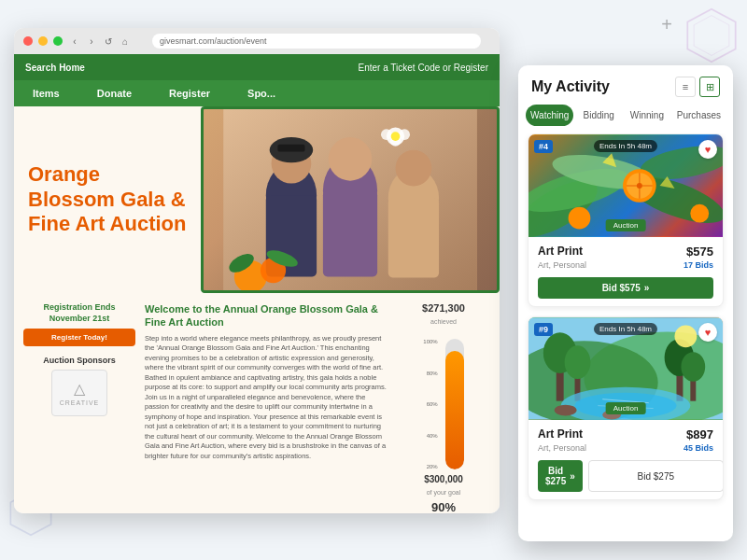 Image resolution: width=747 pixels, height=560 pixels. What do you see at coordinates (444, 321) in the screenshot?
I see `achieved-label: achieved` at bounding box center [444, 321].